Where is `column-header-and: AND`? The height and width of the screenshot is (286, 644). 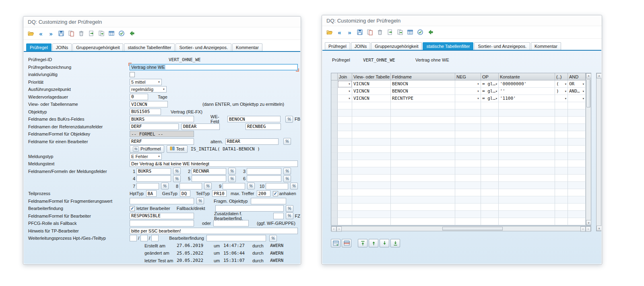 column-header-and: AND is located at coordinates (577, 77).